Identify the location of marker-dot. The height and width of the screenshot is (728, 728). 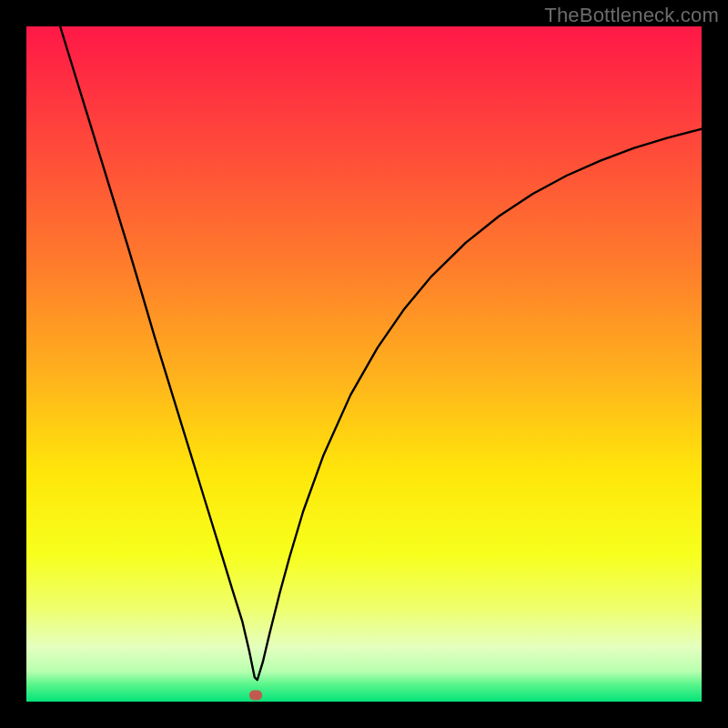
(256, 695).